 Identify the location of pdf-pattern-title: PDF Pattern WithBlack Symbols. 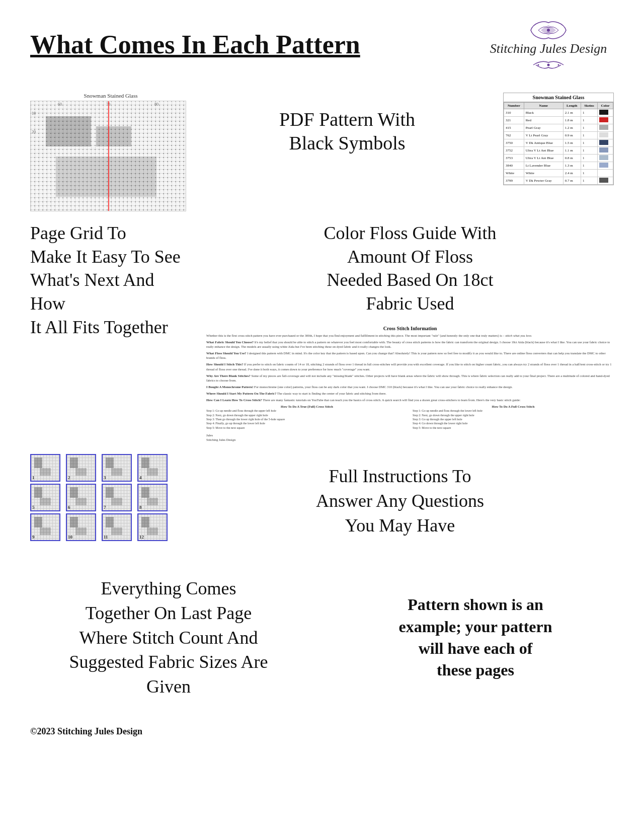
(347, 132).